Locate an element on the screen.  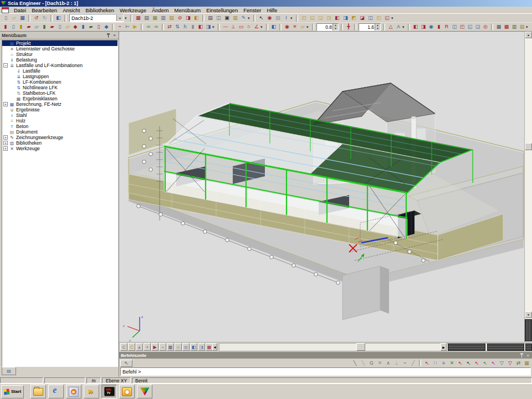
project-window-icon: ◧ is located at coordinates (59, 18).